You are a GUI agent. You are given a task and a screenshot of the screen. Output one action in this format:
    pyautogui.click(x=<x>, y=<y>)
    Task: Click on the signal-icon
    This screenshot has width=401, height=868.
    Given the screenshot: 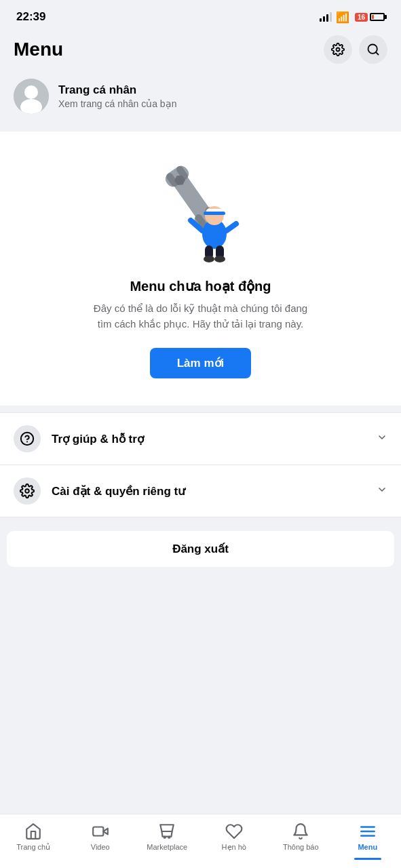 What is the action you would take?
    pyautogui.click(x=326, y=17)
    